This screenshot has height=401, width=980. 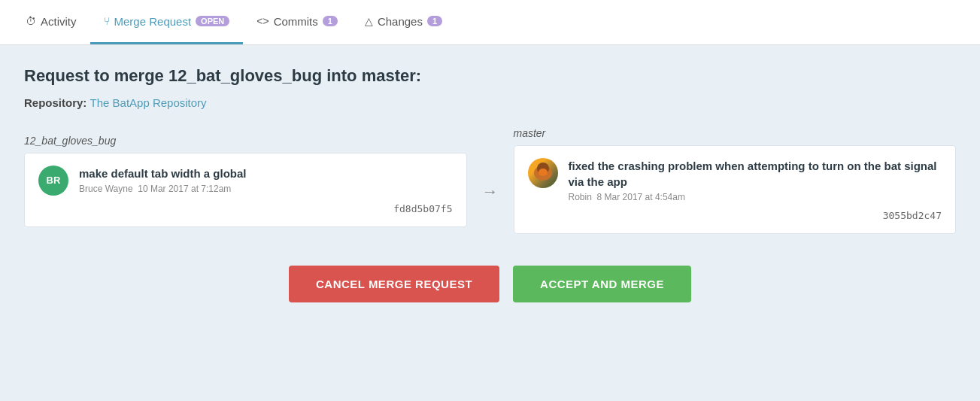 What do you see at coordinates (266, 180) in the screenshot?
I see `source-commit-info: make default tab width a global Bruce Wa…` at bounding box center [266, 180].